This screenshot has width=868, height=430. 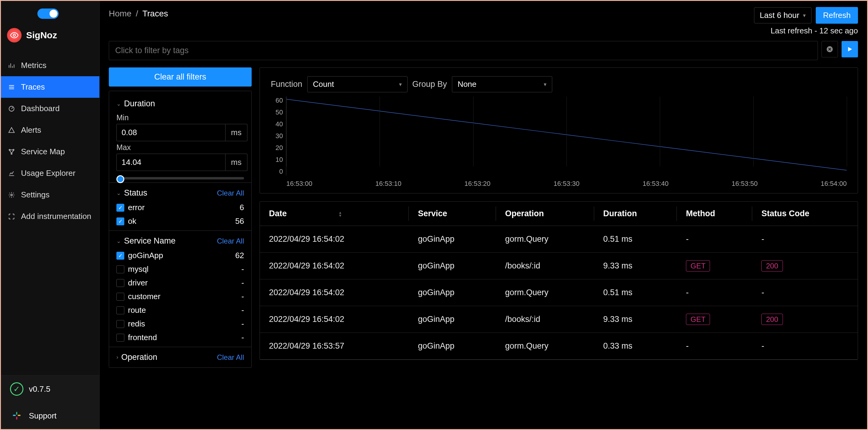 What do you see at coordinates (323, 84) in the screenshot?
I see `function-value: Count` at bounding box center [323, 84].